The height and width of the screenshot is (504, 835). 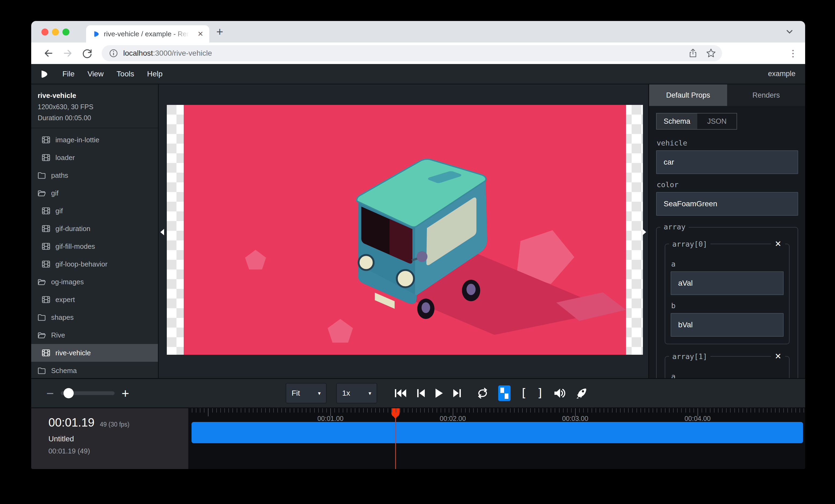 I want to click on folder-open-icon, so click(x=42, y=335).